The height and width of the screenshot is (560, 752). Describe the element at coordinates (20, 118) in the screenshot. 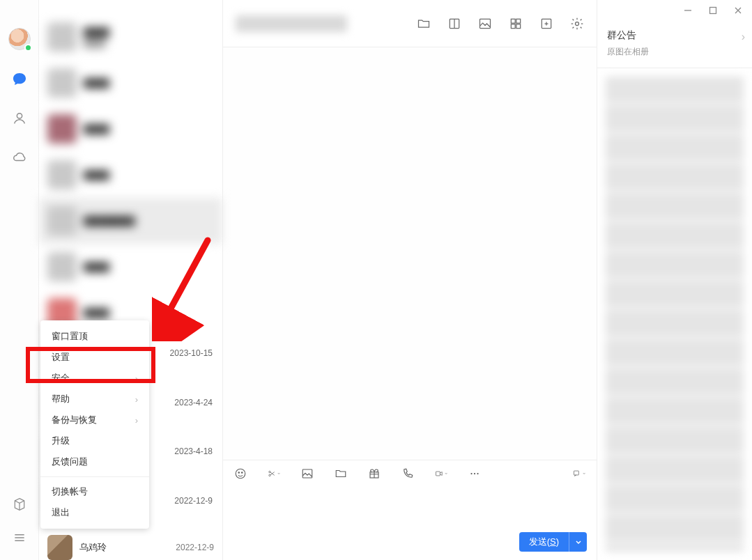

I see `nav-contacts-icon` at that location.